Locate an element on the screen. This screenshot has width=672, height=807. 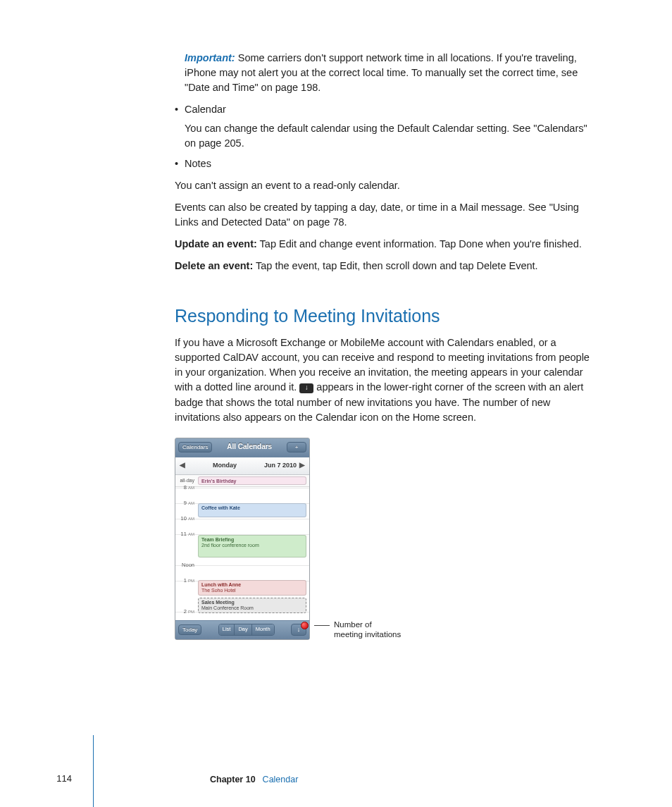
inbox-icon is located at coordinates (306, 388).